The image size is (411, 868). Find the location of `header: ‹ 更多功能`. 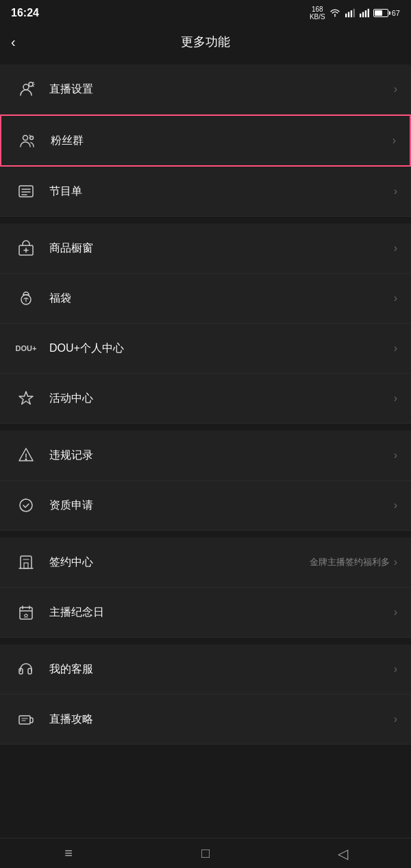

header: ‹ 更多功能 is located at coordinates (206, 42).